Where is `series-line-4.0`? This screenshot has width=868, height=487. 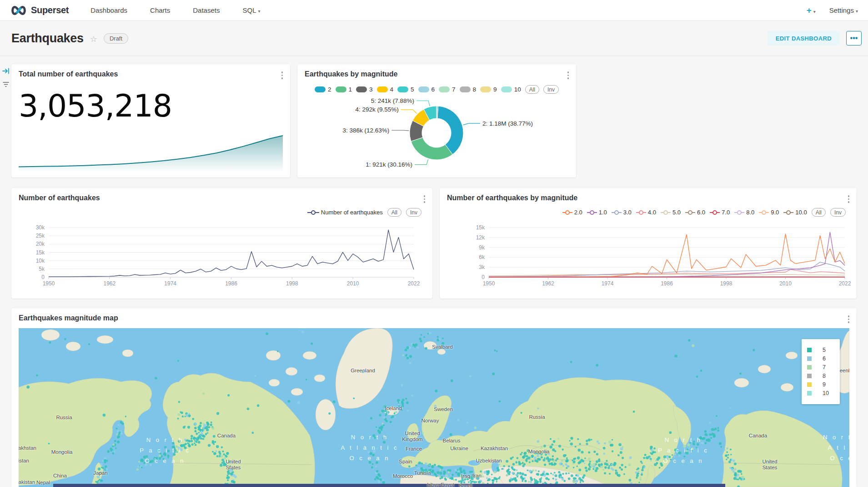 series-line-4.0 is located at coordinates (667, 273).